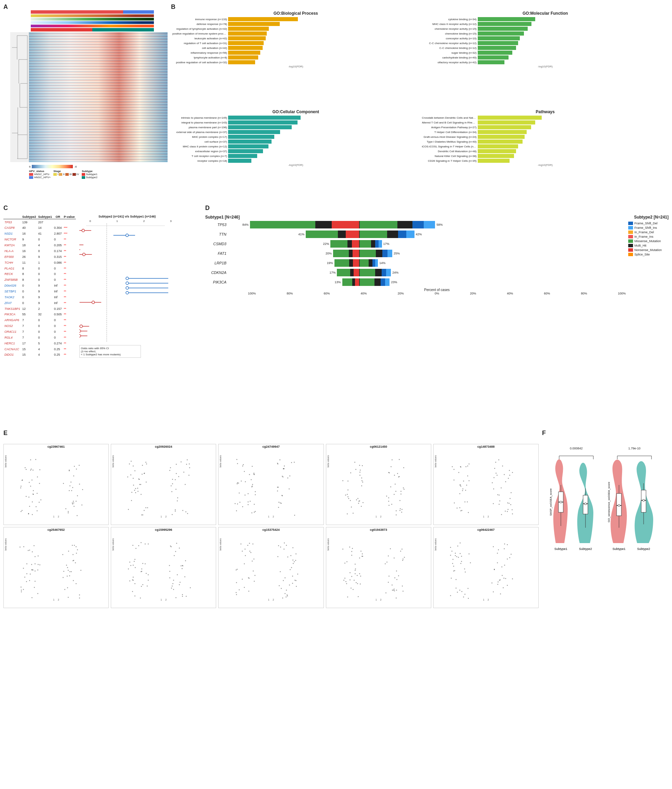 Image resolution: width=672 pixels, height=789 pixels. What do you see at coordinates (164, 516) in the screenshot?
I see `scatter-xaxis: 1 2` at bounding box center [164, 516].